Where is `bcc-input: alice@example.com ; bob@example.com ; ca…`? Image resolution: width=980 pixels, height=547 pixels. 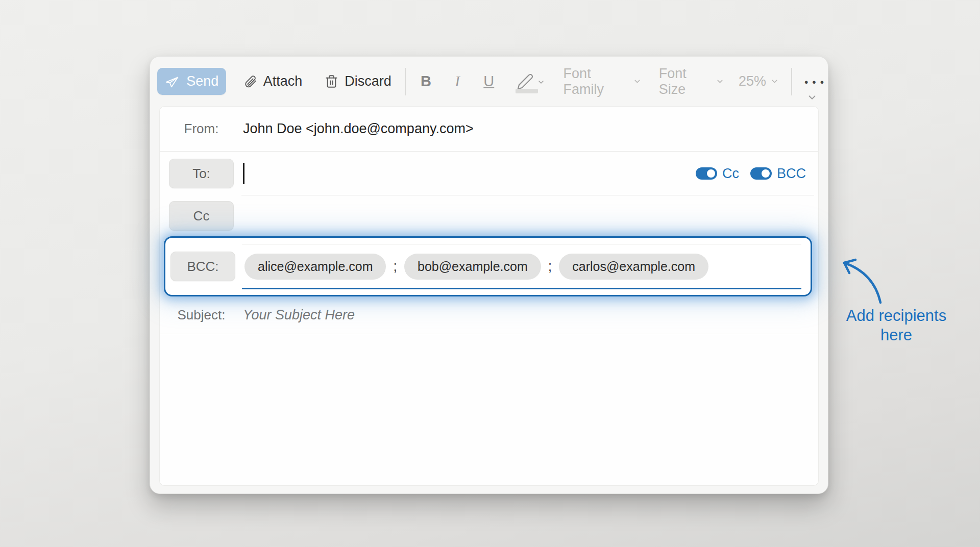
bcc-input: alice@example.com ; bob@example.com ; ca… is located at coordinates (528, 266).